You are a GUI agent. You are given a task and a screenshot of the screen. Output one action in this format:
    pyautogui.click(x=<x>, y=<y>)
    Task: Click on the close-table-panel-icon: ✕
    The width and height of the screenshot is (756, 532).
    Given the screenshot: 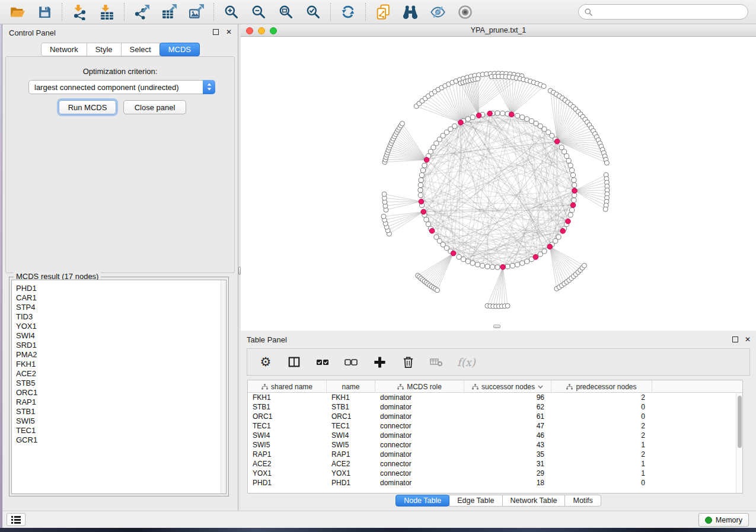 What is the action you would take?
    pyautogui.click(x=748, y=339)
    